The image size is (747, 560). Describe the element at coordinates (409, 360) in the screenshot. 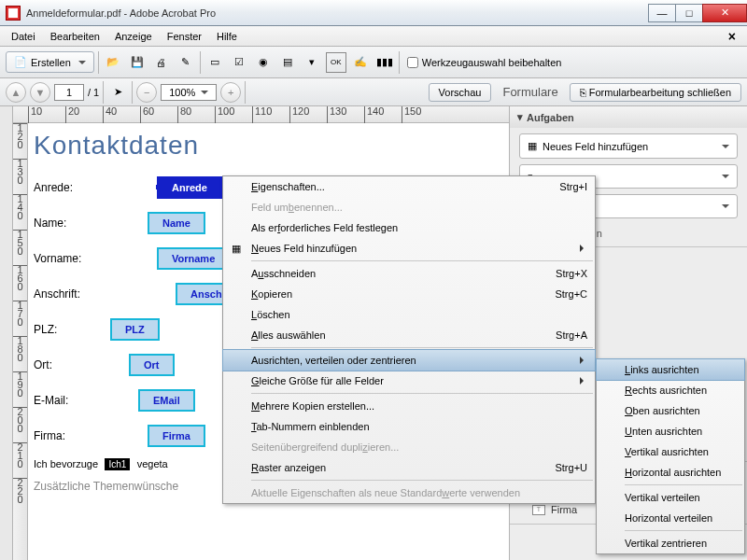

I see `ctx-align: Ausrichten, verteilen oder zentrieren` at that location.